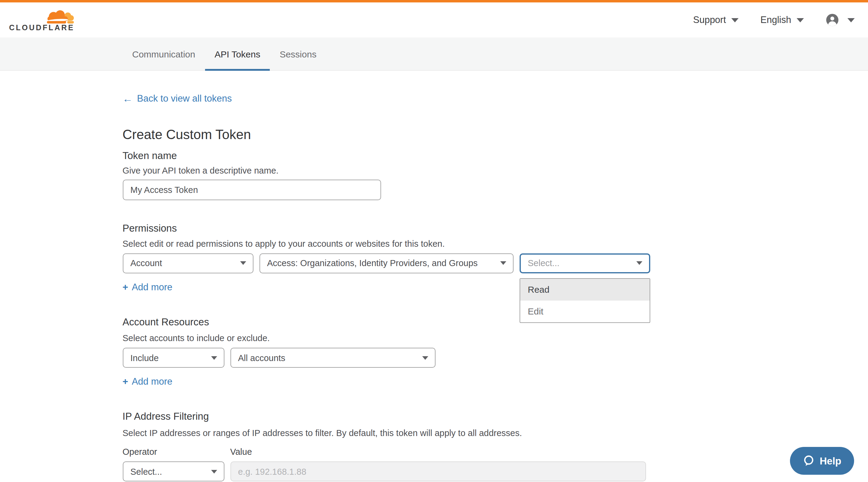 This screenshot has height=482, width=868. What do you see at coordinates (434, 54) in the screenshot?
I see `tabs: Communication API Tokens Sessions` at bounding box center [434, 54].